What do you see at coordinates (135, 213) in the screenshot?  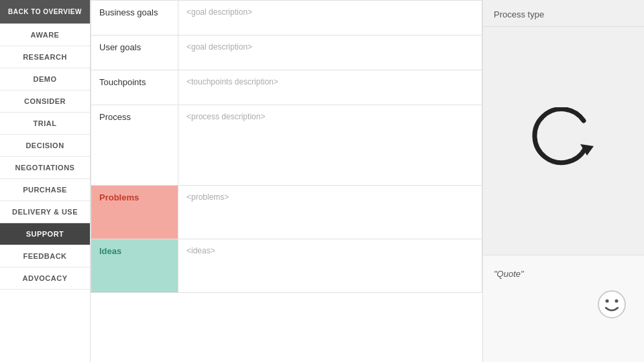 I see `row-label-problems: Problems` at bounding box center [135, 213].